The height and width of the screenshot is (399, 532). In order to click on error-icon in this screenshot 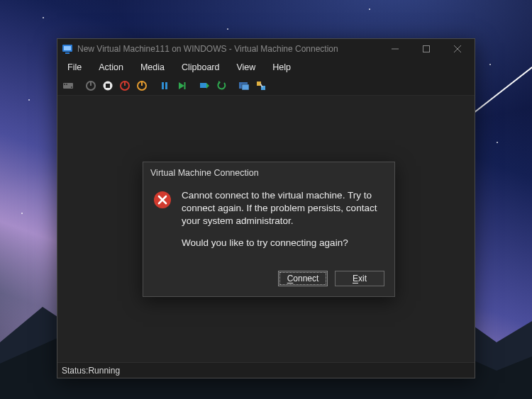, I will do `click(163, 224)`.